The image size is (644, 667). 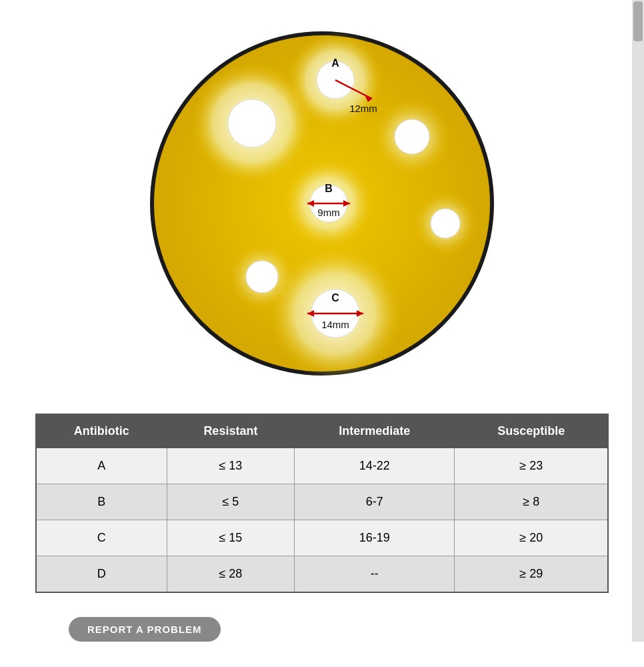 I want to click on report-problem-button: REPORT A PROBLEM, so click(x=145, y=630).